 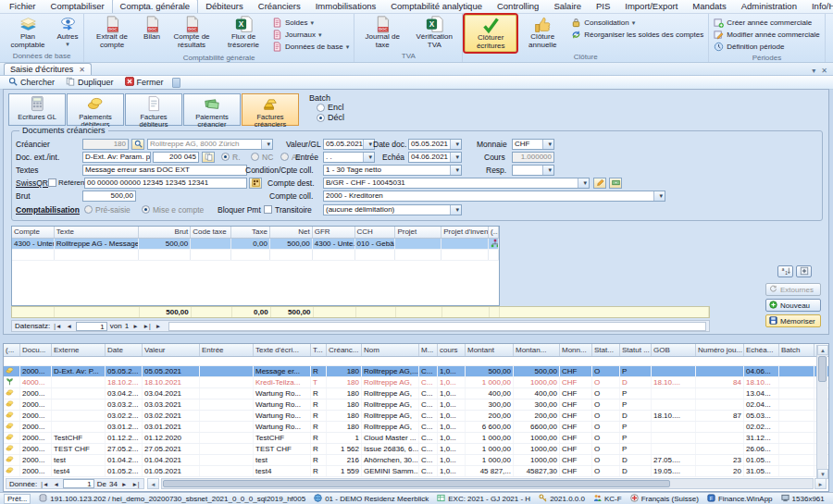 I want to click on valeur-gl-select: 05.05.2021, so click(x=349, y=144).